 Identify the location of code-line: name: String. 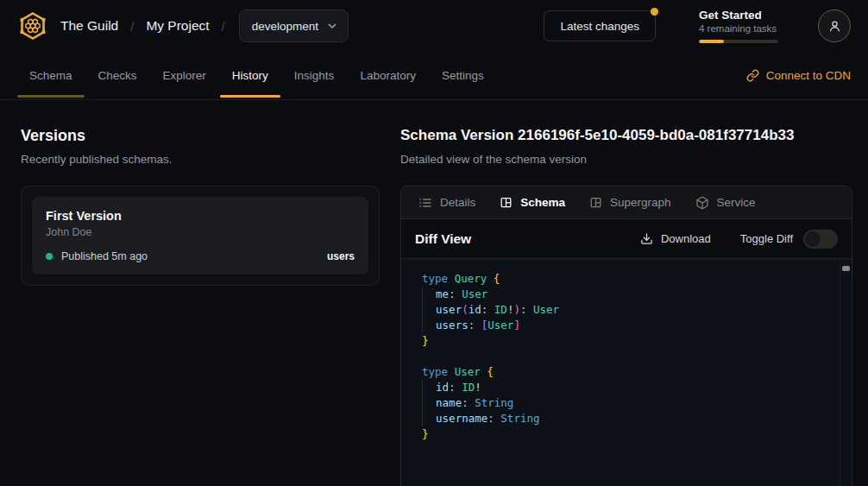
(626, 403).